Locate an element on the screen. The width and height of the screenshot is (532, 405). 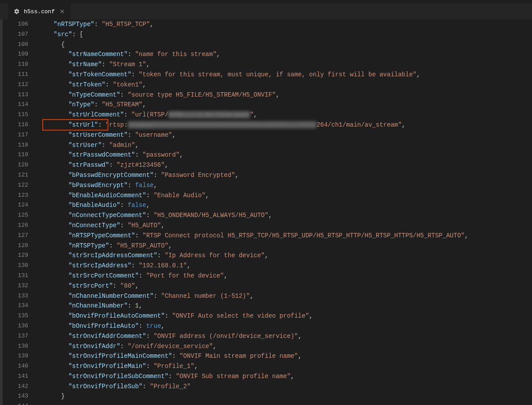
code-line: "strOnvifProfileSub": "Profile_2" is located at coordinates (286, 386).